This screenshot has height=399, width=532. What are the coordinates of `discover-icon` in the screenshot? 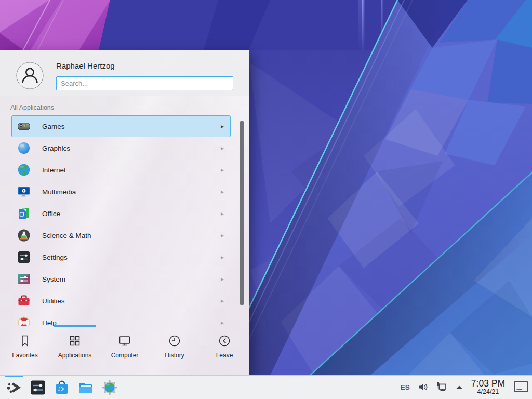 It's located at (62, 388).